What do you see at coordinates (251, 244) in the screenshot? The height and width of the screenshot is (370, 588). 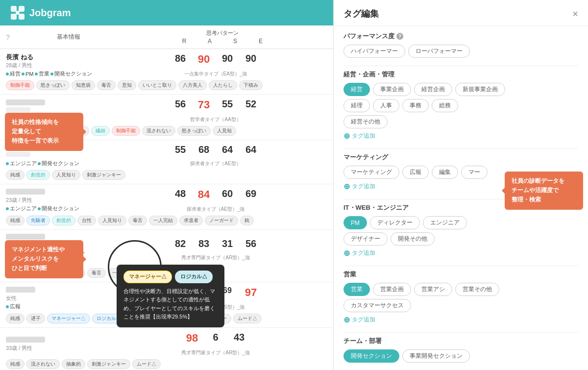 I see `score-e: 56` at bounding box center [251, 244].